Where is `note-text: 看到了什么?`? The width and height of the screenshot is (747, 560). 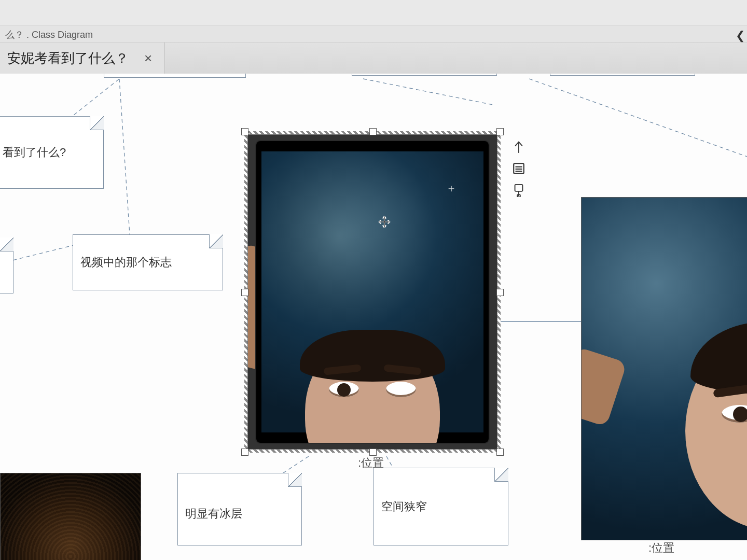 note-text: 看到了什么? is located at coordinates (34, 152).